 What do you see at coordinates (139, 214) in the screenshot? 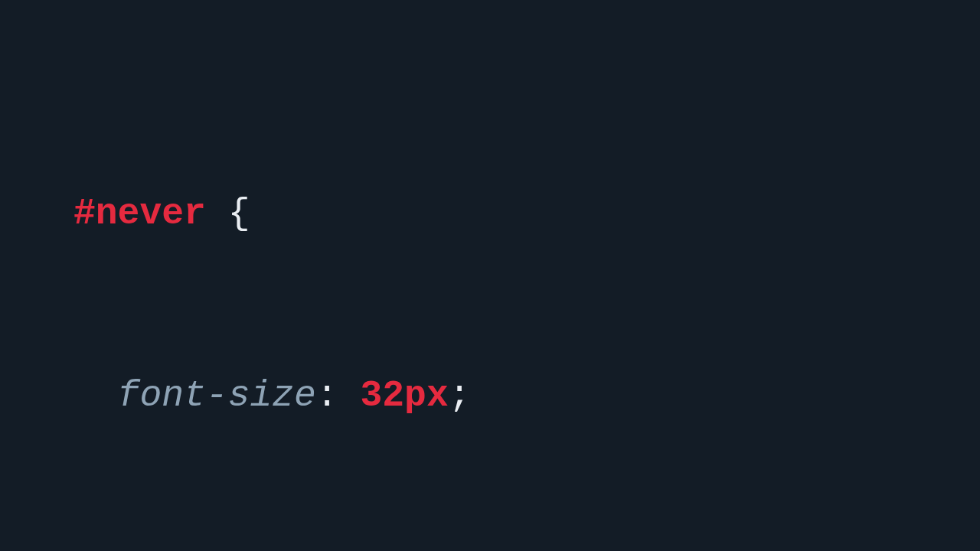
I see `selector-never: #never` at bounding box center [139, 214].